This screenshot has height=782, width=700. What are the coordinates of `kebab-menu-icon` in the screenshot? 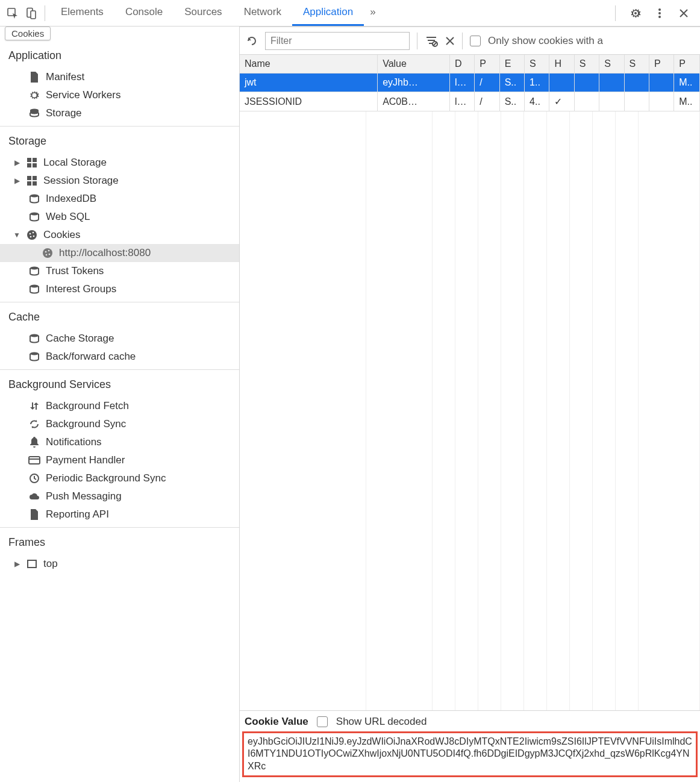 It's located at (660, 13).